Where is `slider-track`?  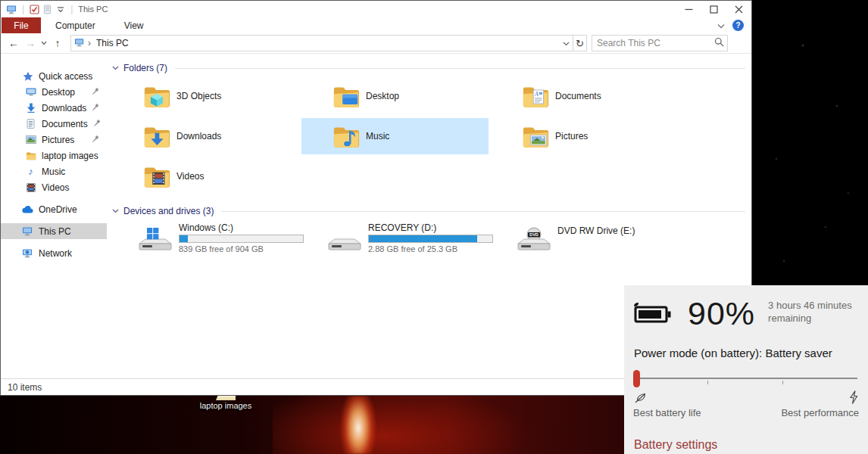
slider-track is located at coordinates (745, 378).